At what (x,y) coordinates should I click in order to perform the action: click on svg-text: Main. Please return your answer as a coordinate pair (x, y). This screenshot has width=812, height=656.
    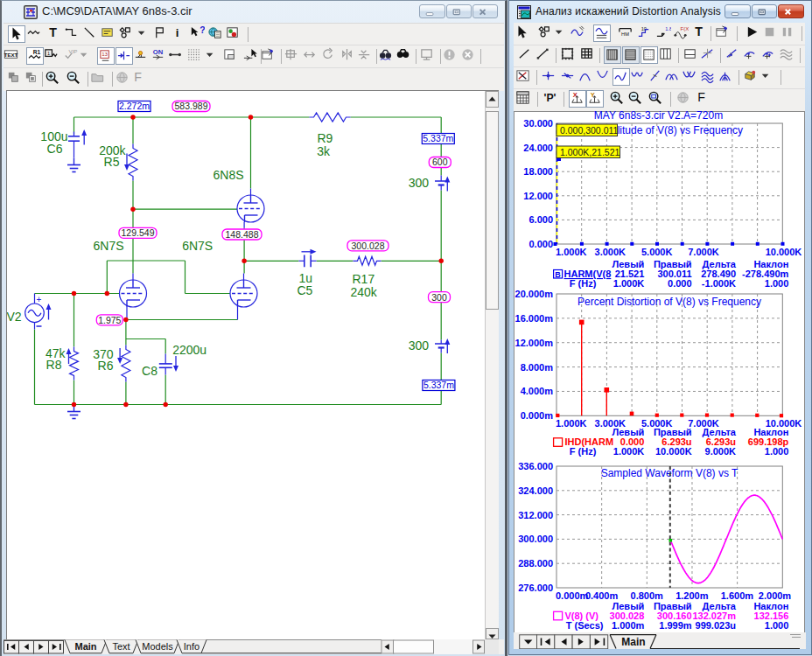
    Looking at the image, I should click on (86, 646).